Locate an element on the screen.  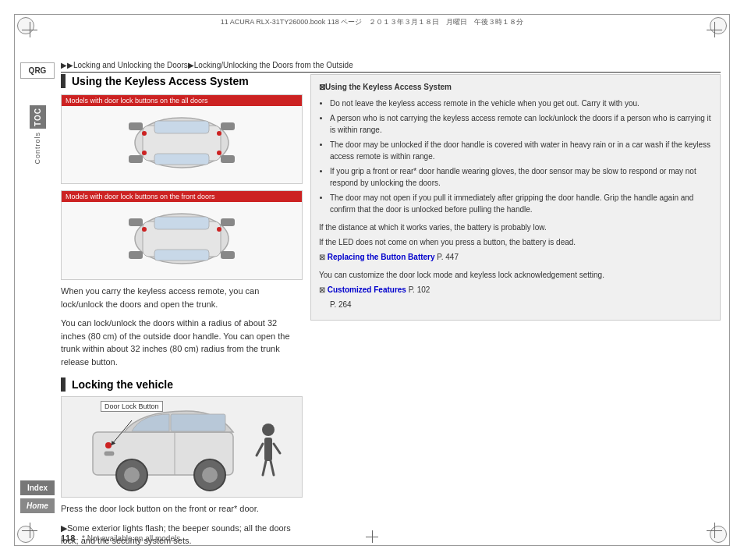
sidebar-qrg-button: QRG is located at coordinates (37, 70).